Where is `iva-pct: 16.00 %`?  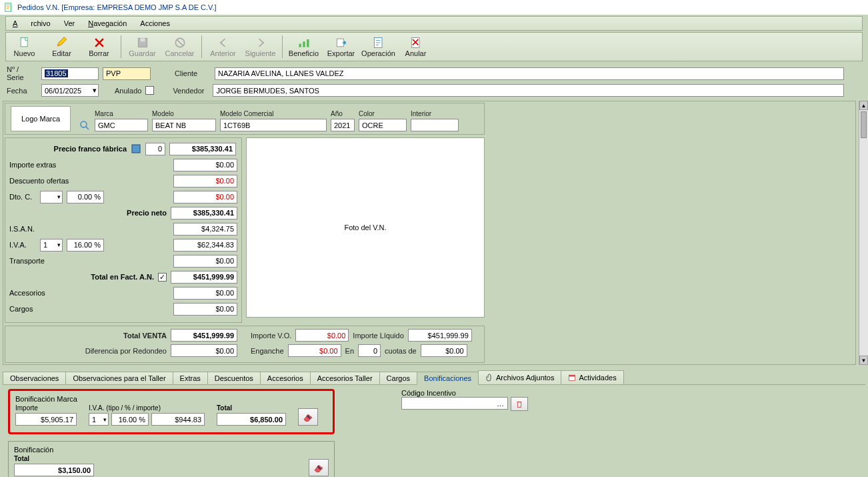 iva-pct: 16.00 % is located at coordinates (85, 246).